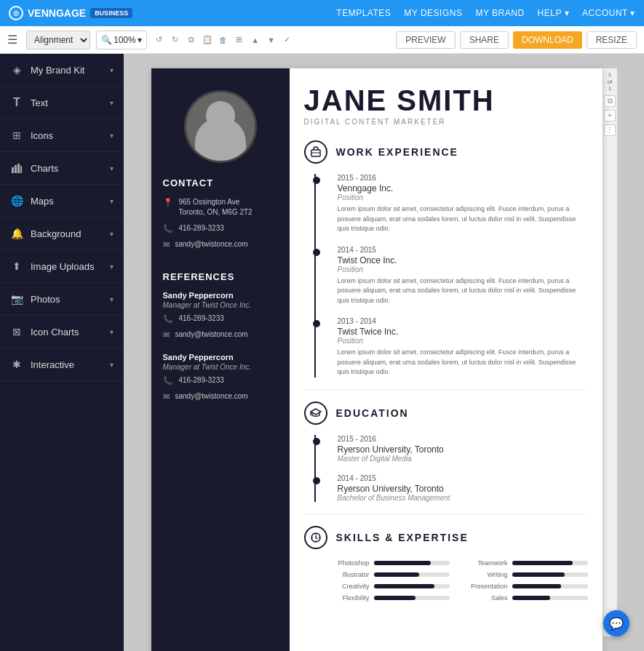 The width and height of the screenshot is (644, 651). I want to click on nav-my-brand: MY BRAND, so click(499, 13).